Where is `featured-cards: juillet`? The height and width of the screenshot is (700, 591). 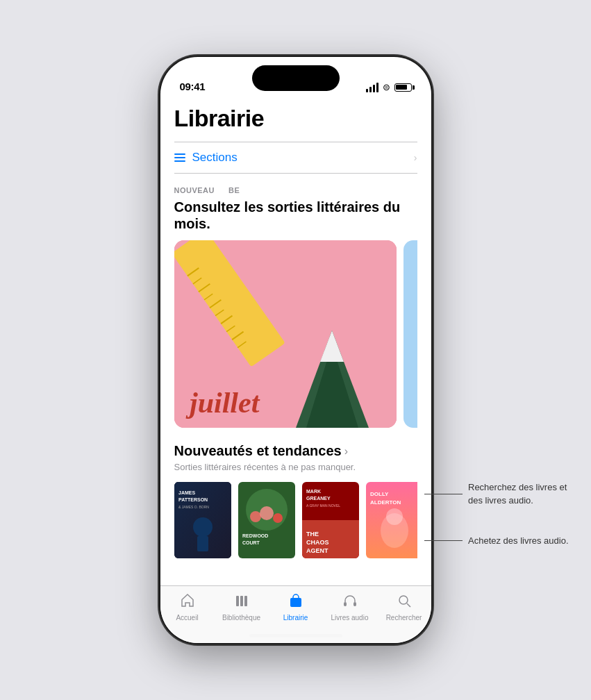 featured-cards: juillet is located at coordinates (296, 334).